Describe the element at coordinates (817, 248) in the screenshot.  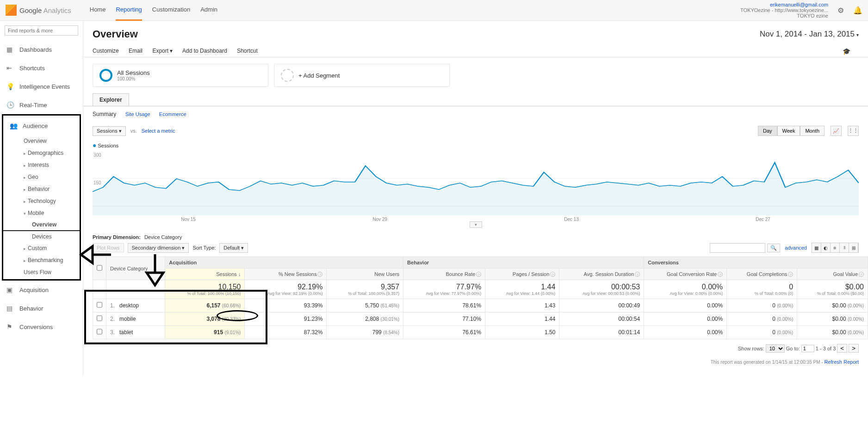
I see `view-table-icon: ▦` at that location.